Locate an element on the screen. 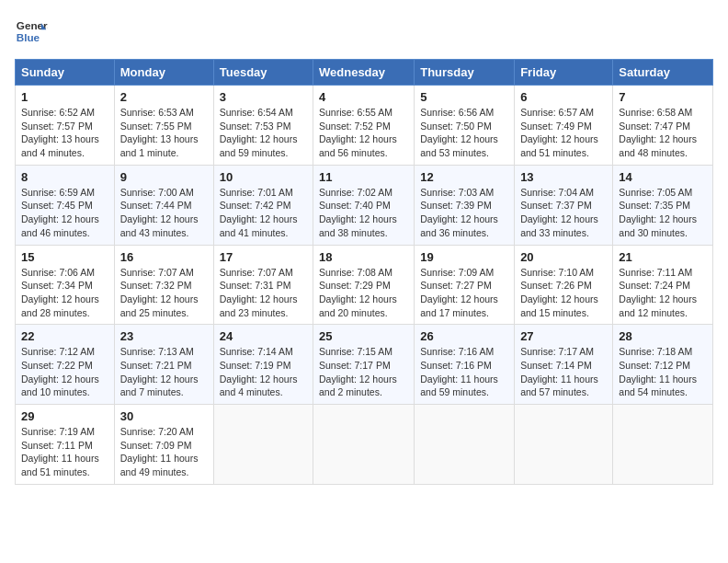  calendar-cell: 17Sunrise: 7:07 AM Sunset: 7:31 PM Dayli… is located at coordinates (263, 285).